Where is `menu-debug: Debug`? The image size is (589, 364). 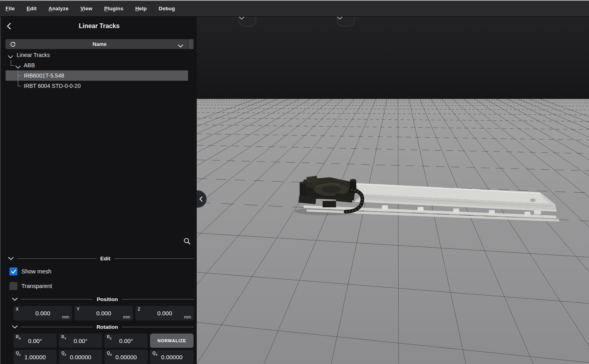 menu-debug: Debug is located at coordinates (167, 9).